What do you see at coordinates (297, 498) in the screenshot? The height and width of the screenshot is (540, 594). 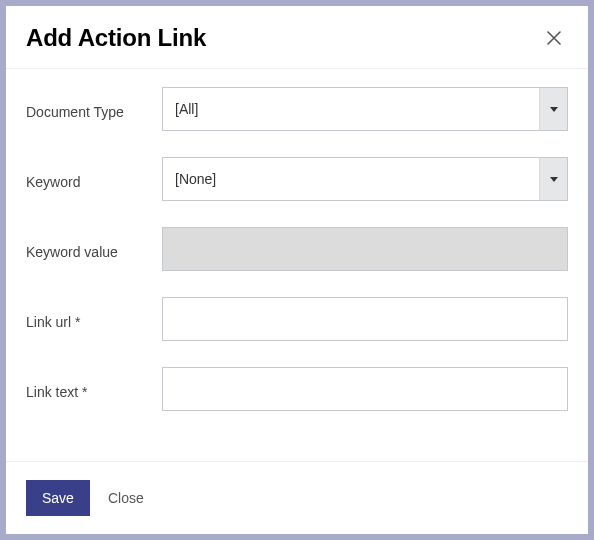 I see `dialog-footer: Save Close` at bounding box center [297, 498].